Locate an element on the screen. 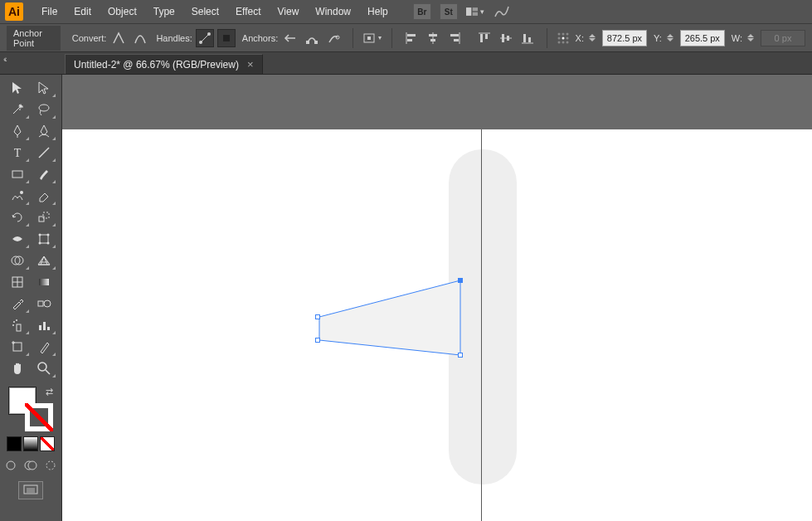 The image size is (812, 521). screen-mode-button is located at coordinates (31, 490).